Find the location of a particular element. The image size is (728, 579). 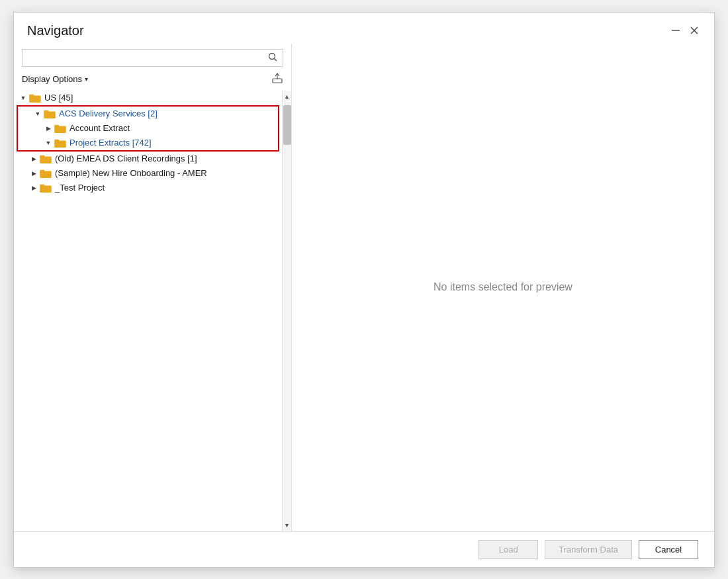

tree-item-us: ▼ US [45] is located at coordinates (148, 98).